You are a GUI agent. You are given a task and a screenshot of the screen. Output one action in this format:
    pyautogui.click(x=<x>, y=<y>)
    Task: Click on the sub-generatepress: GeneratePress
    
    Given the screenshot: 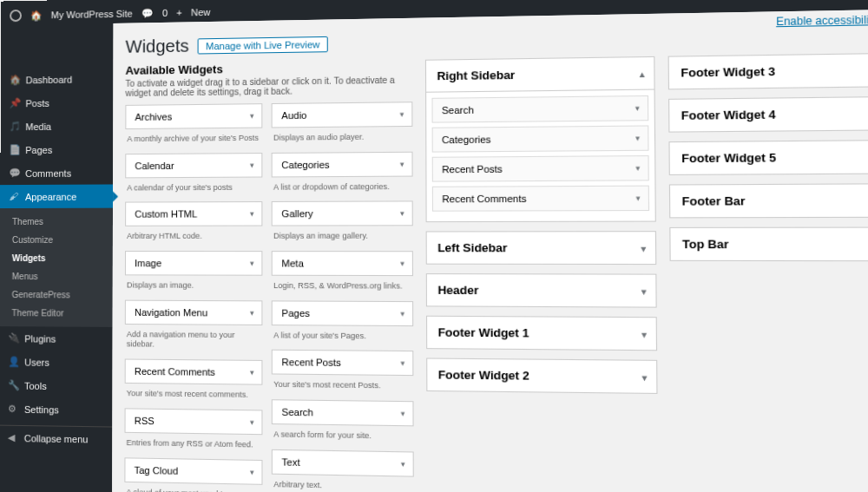 What is the action you would take?
    pyautogui.click(x=56, y=295)
    